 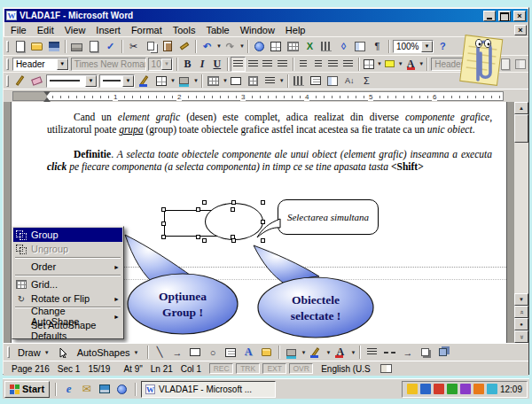 What do you see at coordinates (207, 46) in the screenshot?
I see `undo-icon: ↶` at bounding box center [207, 46].